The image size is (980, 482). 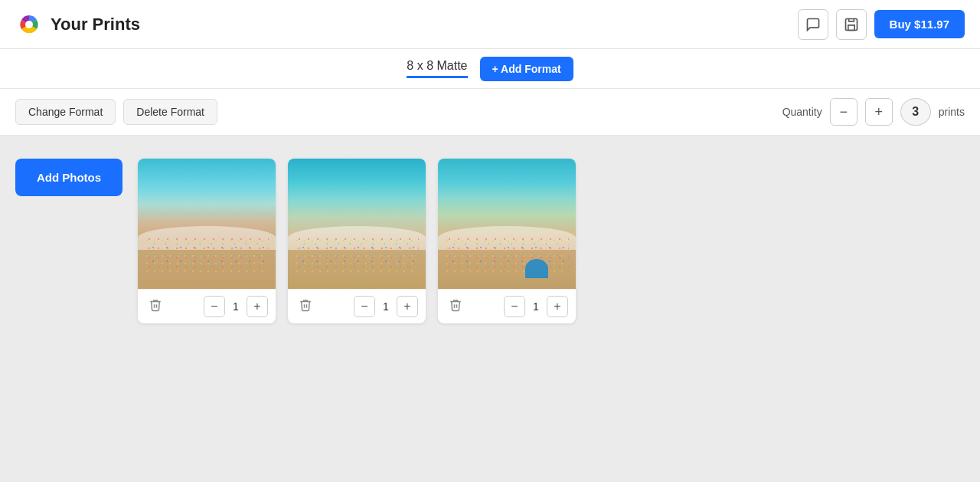 What do you see at coordinates (69, 178) in the screenshot?
I see `add-photos-button: Add Photos` at bounding box center [69, 178].